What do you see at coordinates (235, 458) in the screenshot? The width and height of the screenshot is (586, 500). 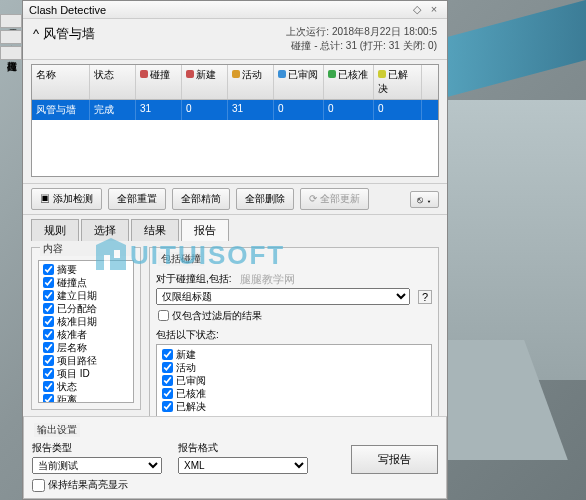 I see `output-fieldset: 输出设置 报告类型 当前测试 报告格式 XML 写报告 保持结果高亮显示` at bounding box center [235, 458].